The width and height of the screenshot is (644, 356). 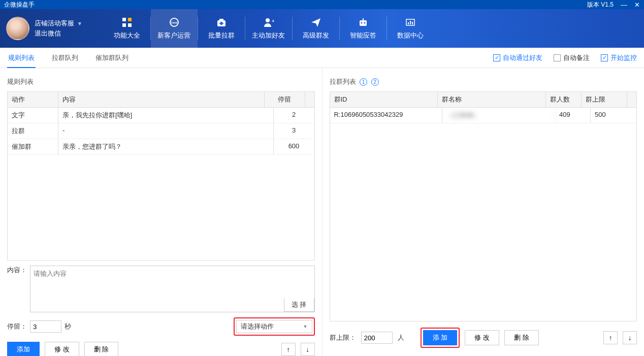 I want to click on app-name: 企微操盘手, so click(x=19, y=5).